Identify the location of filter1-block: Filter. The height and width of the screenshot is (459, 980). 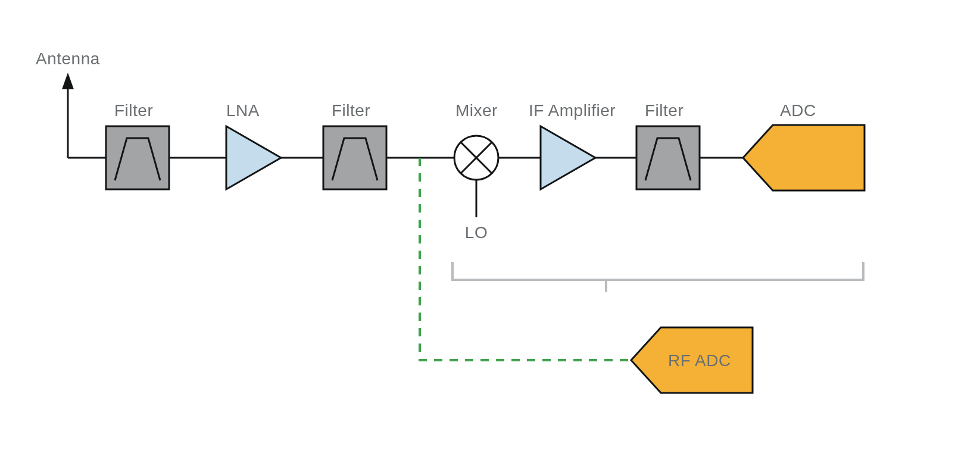
(138, 145).